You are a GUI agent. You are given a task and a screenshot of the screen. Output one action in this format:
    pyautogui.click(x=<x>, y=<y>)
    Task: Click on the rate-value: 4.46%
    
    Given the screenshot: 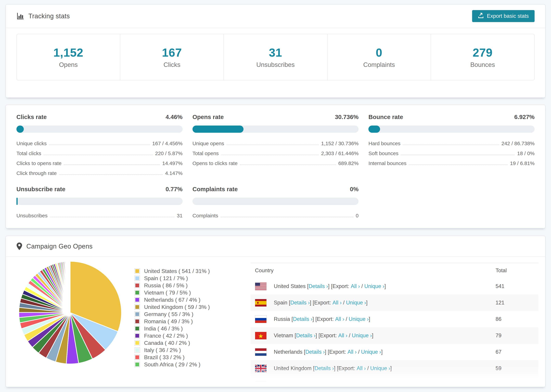 What is the action you would take?
    pyautogui.click(x=174, y=117)
    